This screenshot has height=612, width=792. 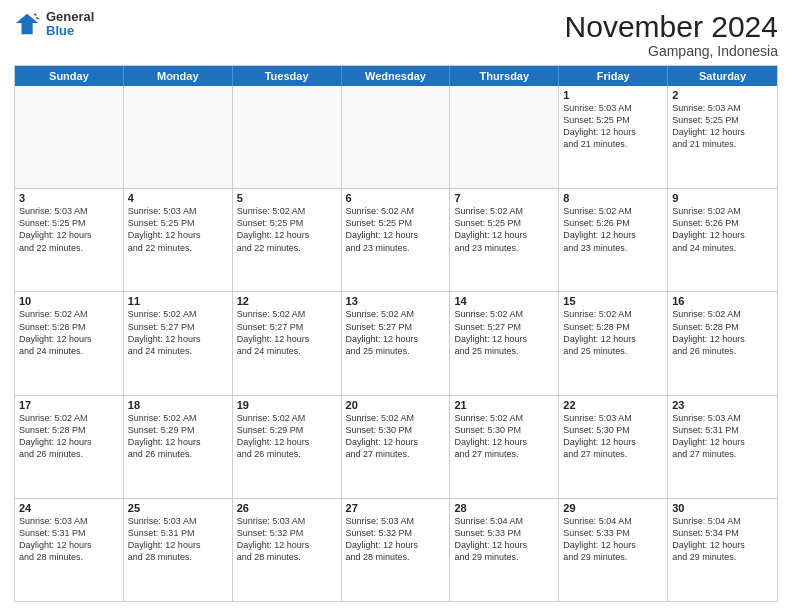 What do you see at coordinates (614, 447) in the screenshot?
I see `day-cell-22: 22Sunrise: 5:03 AMSunset: 5:30 PMDayligh…` at bounding box center [614, 447].